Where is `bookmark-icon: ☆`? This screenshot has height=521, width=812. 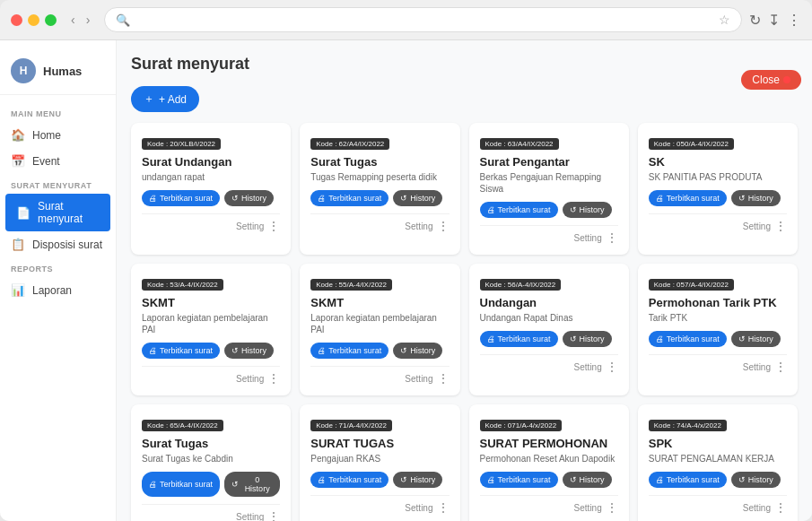 bookmark-icon: ☆ is located at coordinates (725, 20).